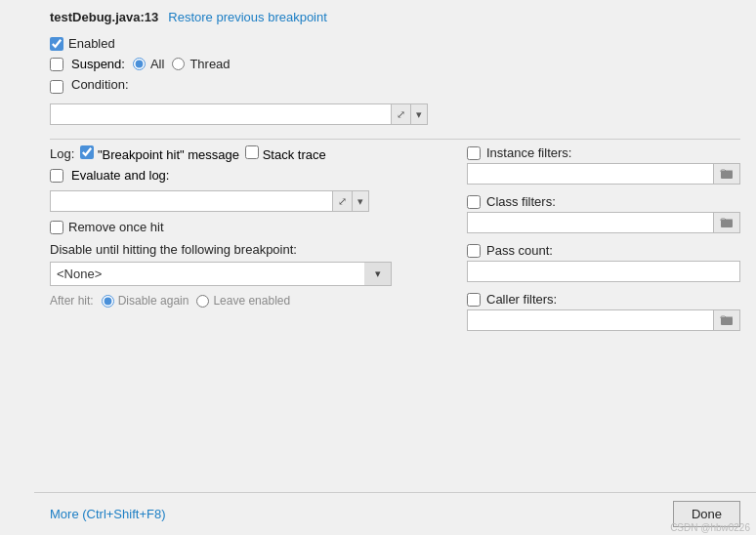 Image resolution: width=756 pixels, height=535 pixels. What do you see at coordinates (604, 174) in the screenshot?
I see `instance-filters-input-row` at bounding box center [604, 174].